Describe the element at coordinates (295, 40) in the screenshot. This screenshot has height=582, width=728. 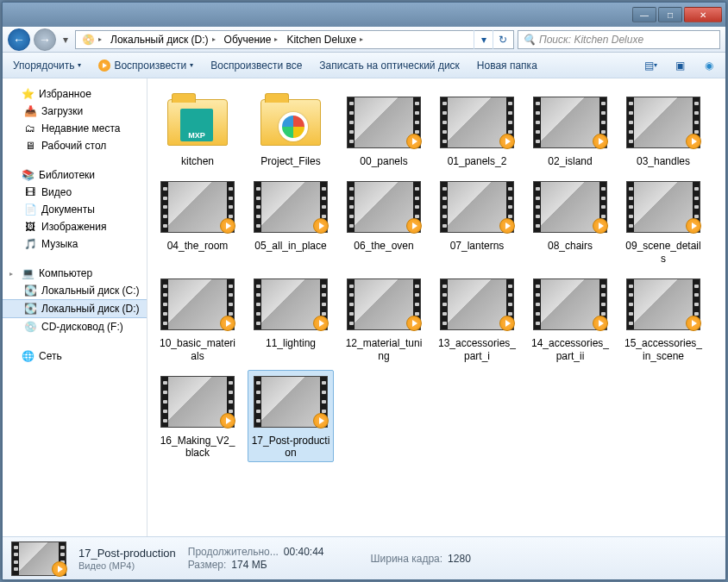
I see `address-bar: 📀▸ Локальный диск (D:)▸ Обучение▸ Kitche…` at that location.